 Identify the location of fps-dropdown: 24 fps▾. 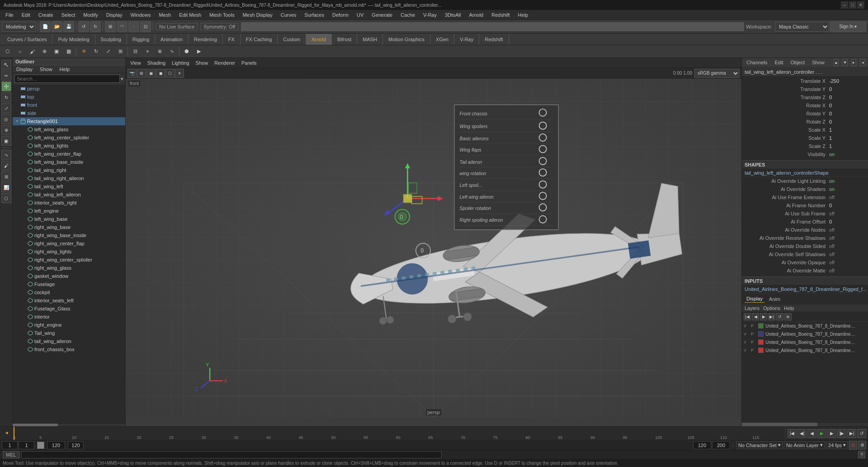
(837, 445).